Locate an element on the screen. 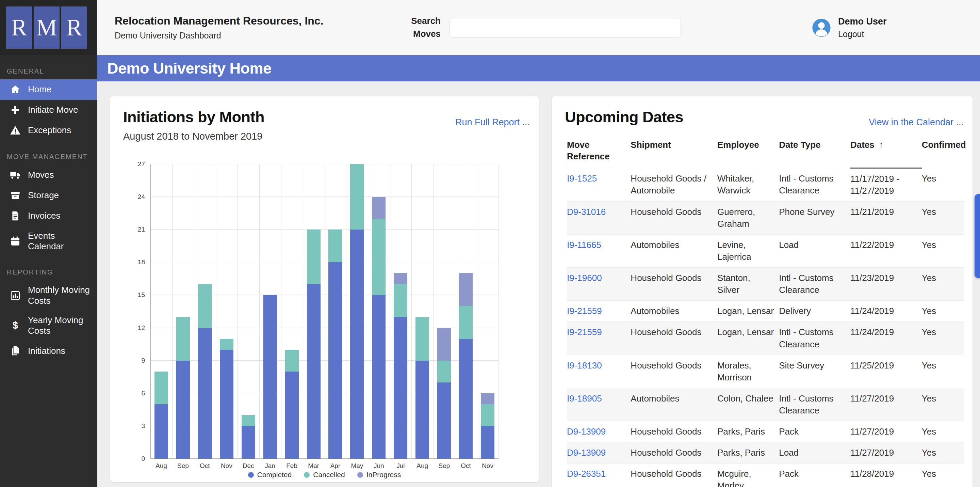 This screenshot has width=980, height=487. confirmed-cell: Yes is located at coordinates (943, 404).